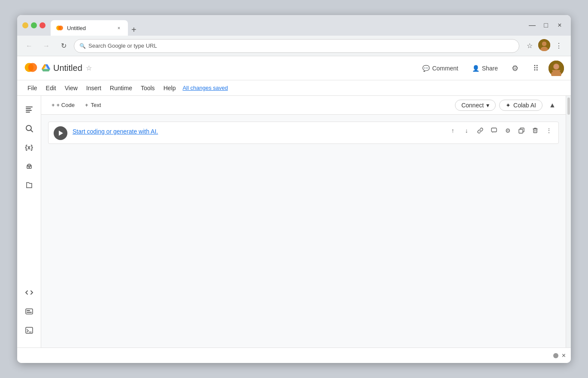 The image size is (588, 378). I want to click on cell-comment-button, so click(494, 131).